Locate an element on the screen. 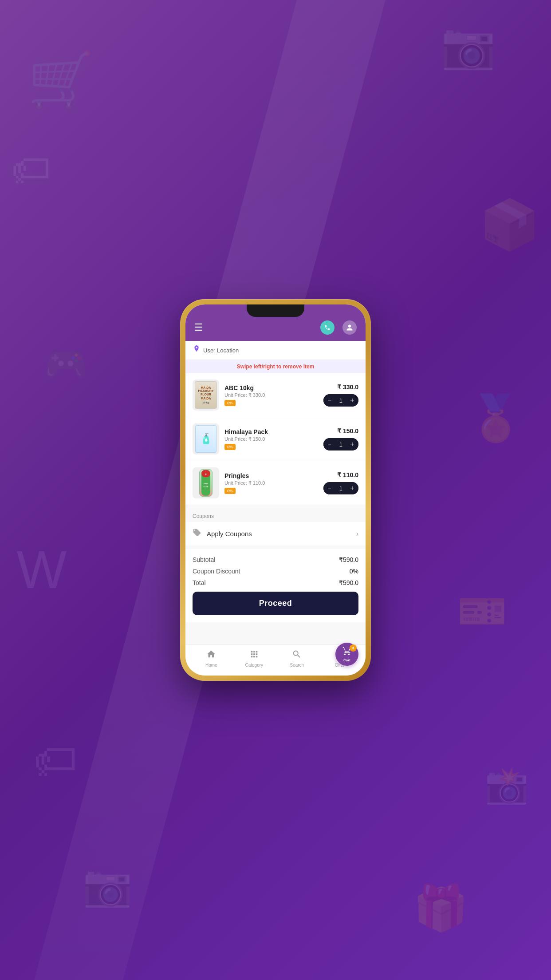 Image resolution: width=551 pixels, height=980 pixels. discount-label: Coupon Discount is located at coordinates (216, 571).